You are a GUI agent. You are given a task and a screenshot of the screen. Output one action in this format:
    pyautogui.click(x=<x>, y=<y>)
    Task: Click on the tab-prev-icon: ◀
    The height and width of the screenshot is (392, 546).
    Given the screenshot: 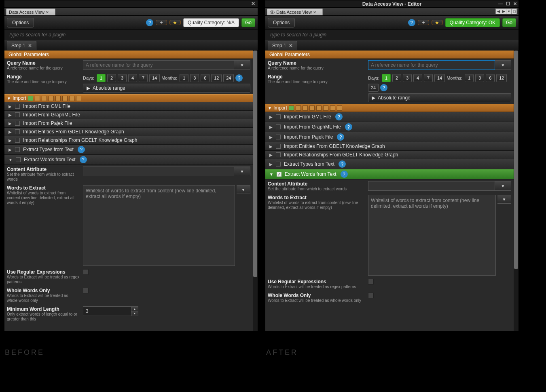 What is the action you would take?
    pyautogui.click(x=498, y=11)
    